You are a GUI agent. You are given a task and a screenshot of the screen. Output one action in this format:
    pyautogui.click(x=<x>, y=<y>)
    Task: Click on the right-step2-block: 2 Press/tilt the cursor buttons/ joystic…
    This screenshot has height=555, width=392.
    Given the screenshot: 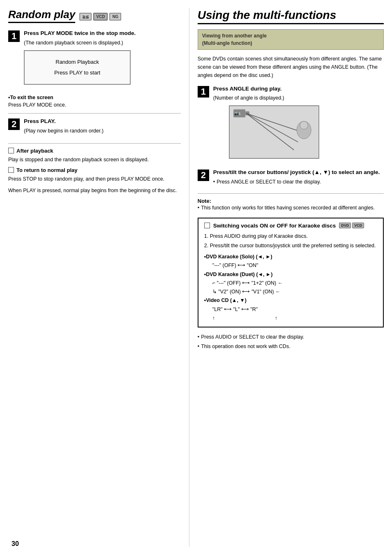 What is the action you would take?
    pyautogui.click(x=291, y=178)
    